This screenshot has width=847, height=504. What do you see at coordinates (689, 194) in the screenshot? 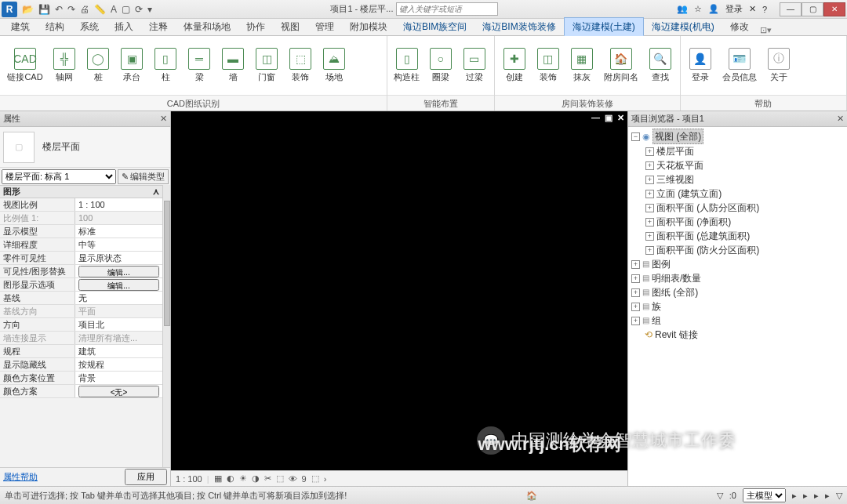
I see `tree-item: 立面 (建筑立面)` at bounding box center [689, 194].